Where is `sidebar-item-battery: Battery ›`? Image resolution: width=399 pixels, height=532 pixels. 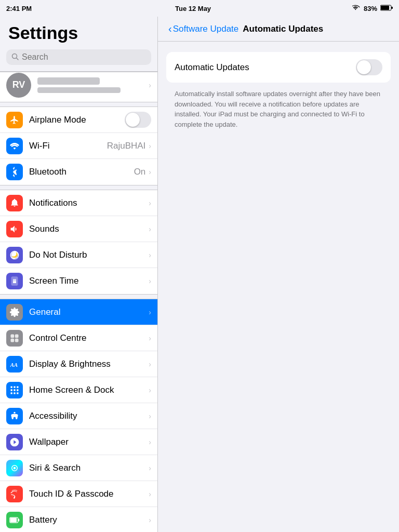 sidebar-item-battery: Battery › is located at coordinates (79, 520).